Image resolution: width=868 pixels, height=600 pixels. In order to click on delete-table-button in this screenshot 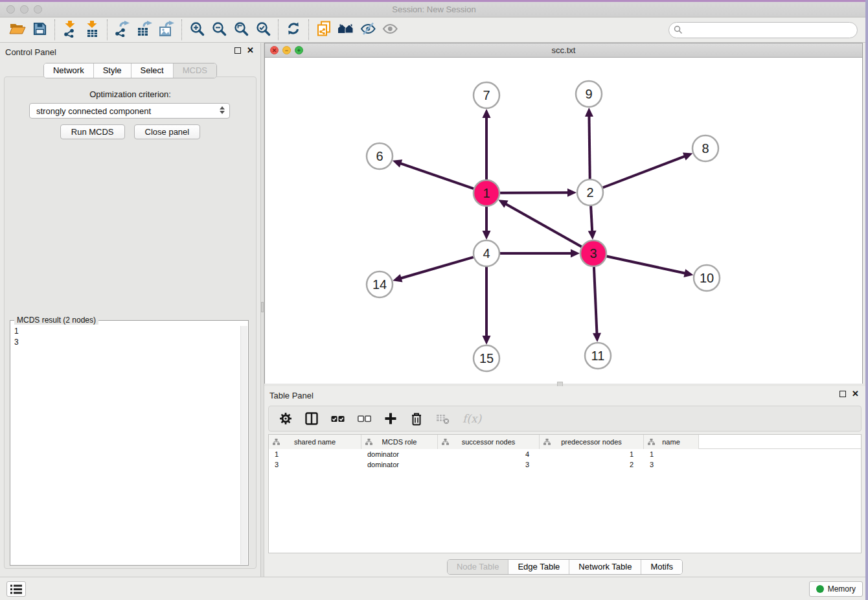, I will do `click(443, 419)`.